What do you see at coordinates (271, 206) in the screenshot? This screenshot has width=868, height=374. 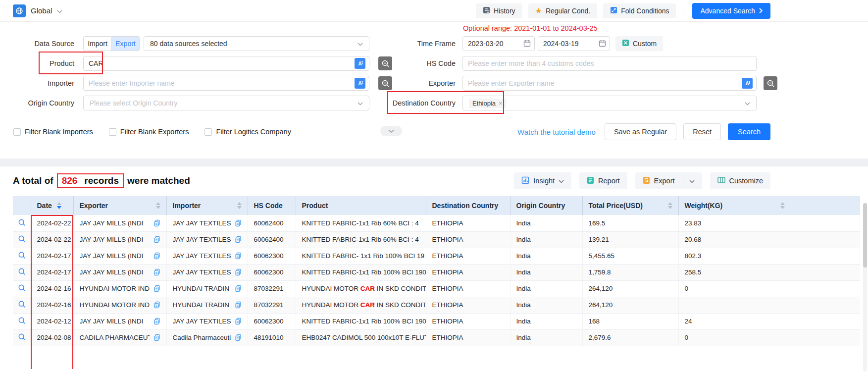 I see `header-hs-code: HS Code` at bounding box center [271, 206].